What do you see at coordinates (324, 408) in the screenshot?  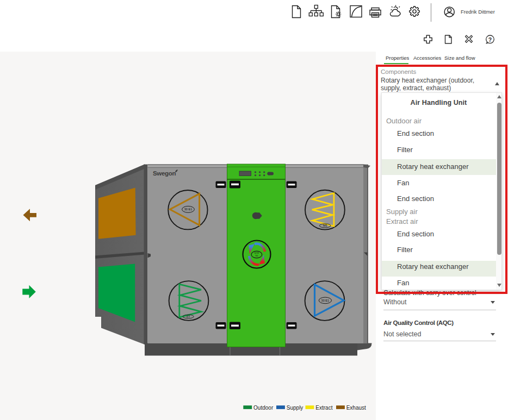 I see `svg-text: Extract` at bounding box center [324, 408].